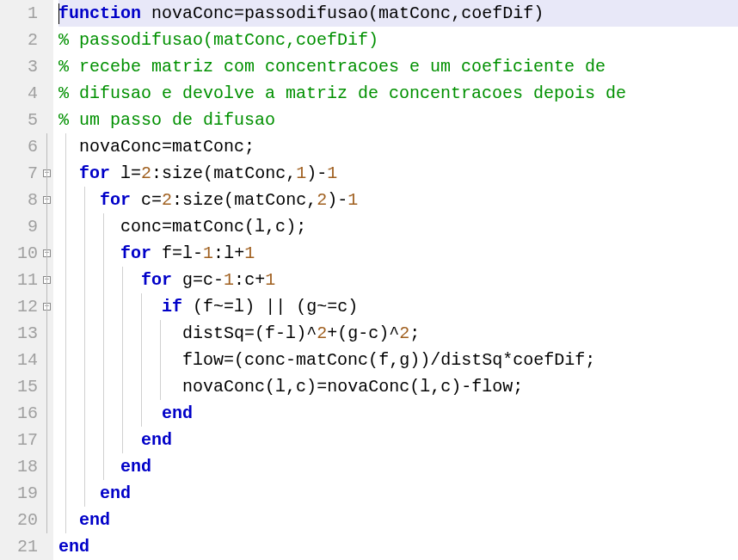  I want to click on line-number: 8, so click(19, 200).